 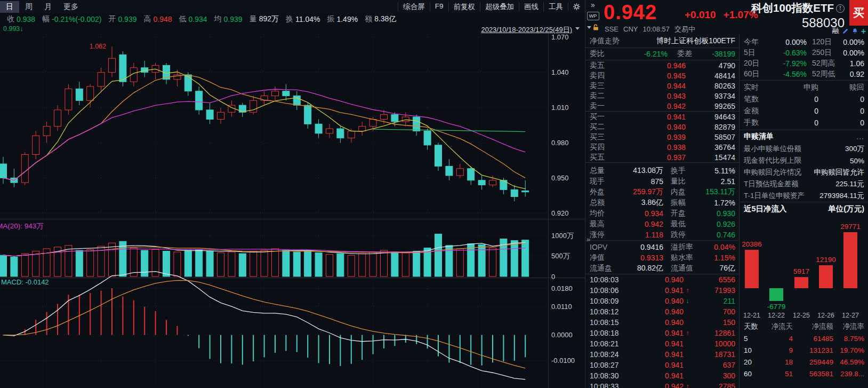 What do you see at coordinates (686, 213) in the screenshot?
I see `stat-label: 开盘` at bounding box center [686, 213].